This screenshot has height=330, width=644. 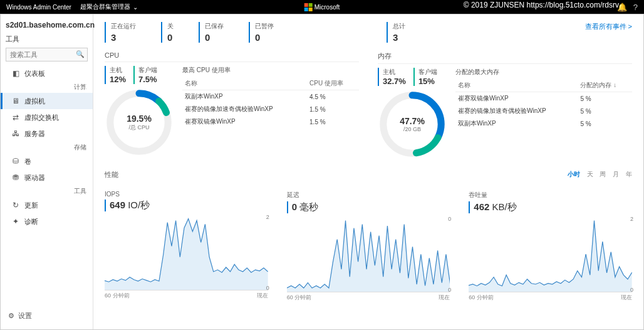 What do you see at coordinates (46, 26) in the screenshot?
I see `server-name: s2d01.basehome.com.cn` at bounding box center [46, 26].